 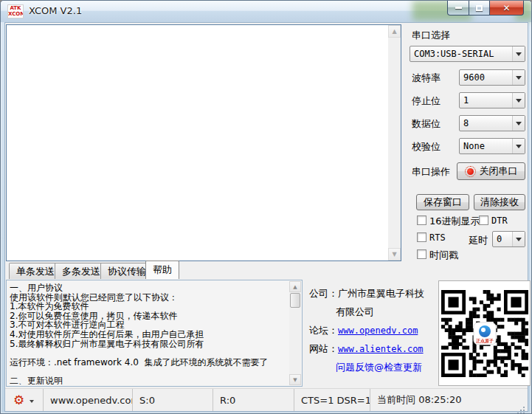 What do you see at coordinates (486, 8) in the screenshot?
I see `window-controls: ✕` at bounding box center [486, 8].